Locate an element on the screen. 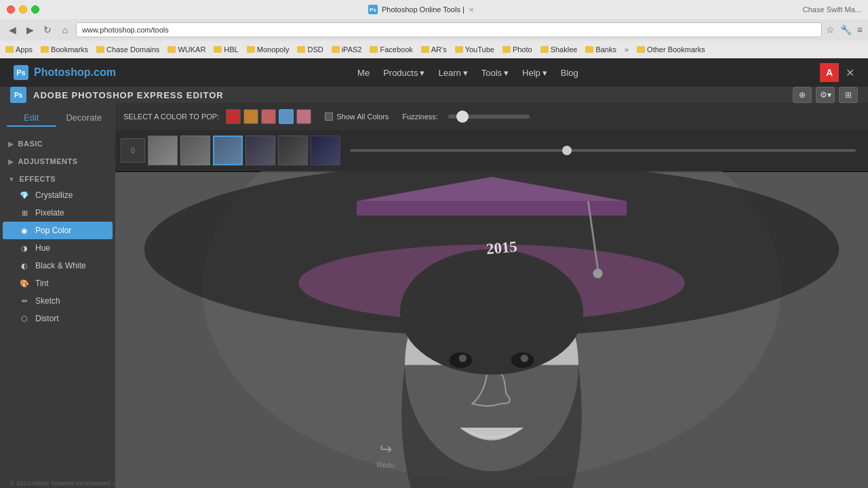 This screenshot has height=488, width=868. bookmark-apps: Apps is located at coordinates (19, 49).